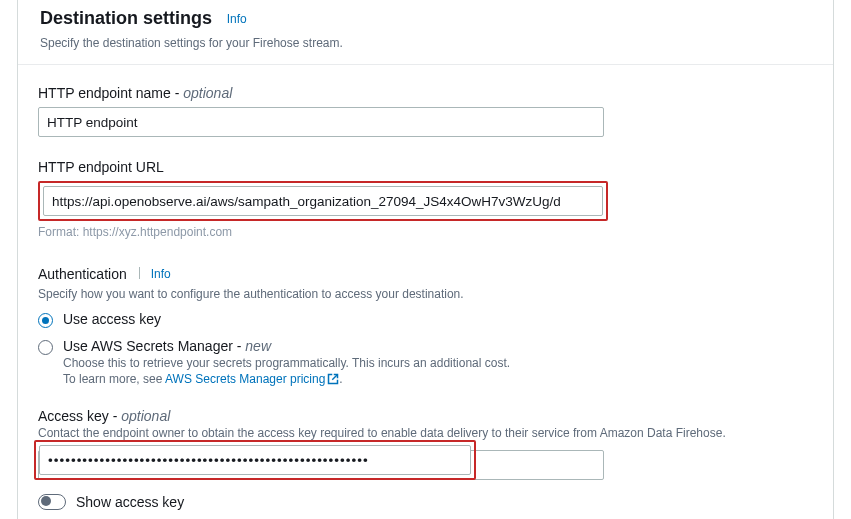  Describe the element at coordinates (112, 319) in the screenshot. I see `radio-use-access-key-label: Use access key` at that location.